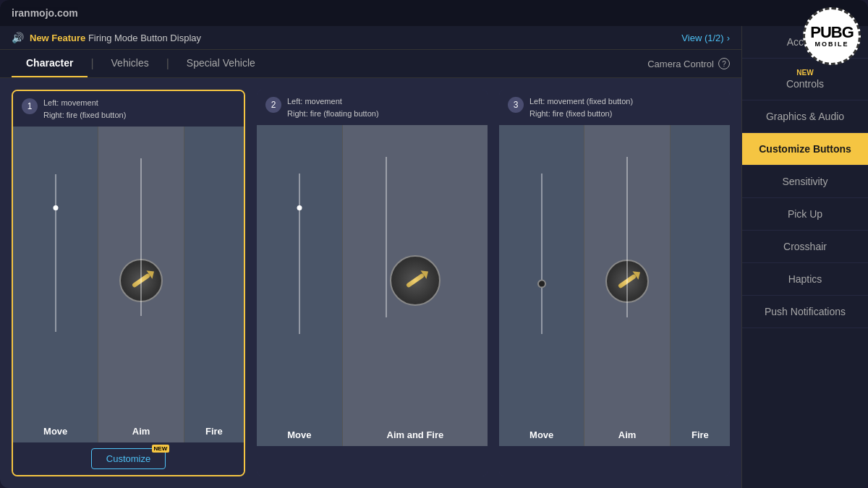 This screenshot has width=868, height=488. Describe the element at coordinates (142, 431) in the screenshot. I see `zone-1-aim-label: Aim` at that location.